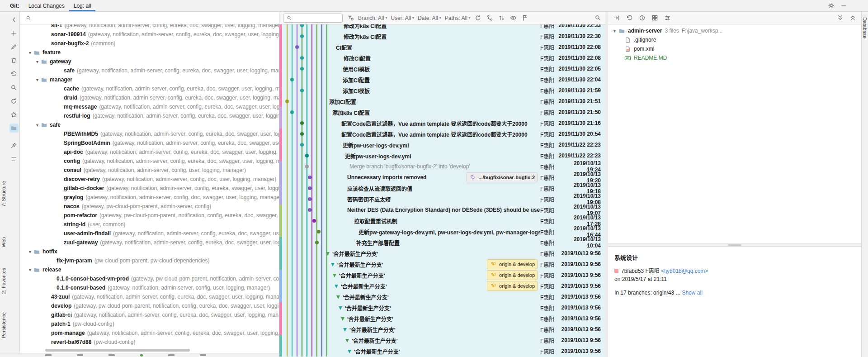  I want to click on show-all-link: Show all, so click(692, 293).